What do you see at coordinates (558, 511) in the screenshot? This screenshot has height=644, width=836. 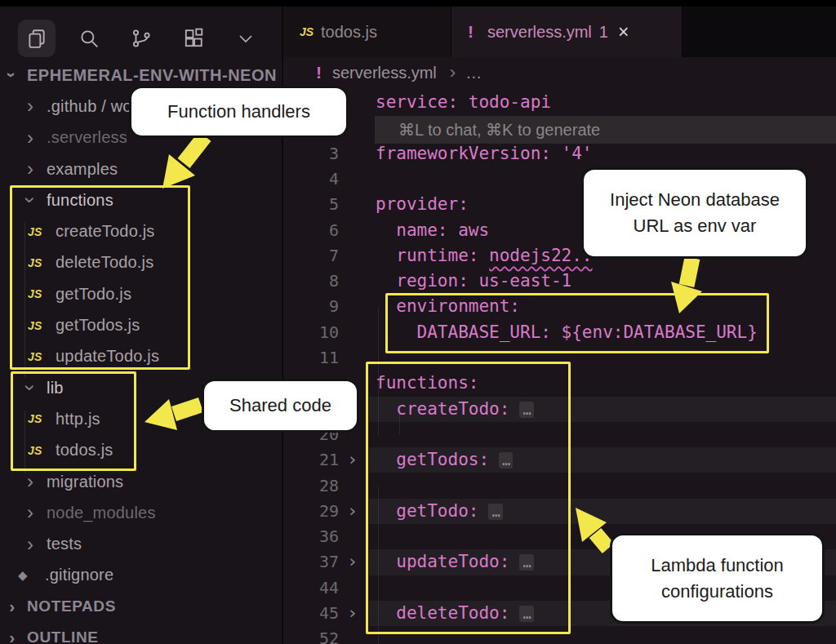 I see `code-line: 29 getTodo:…` at bounding box center [558, 511].